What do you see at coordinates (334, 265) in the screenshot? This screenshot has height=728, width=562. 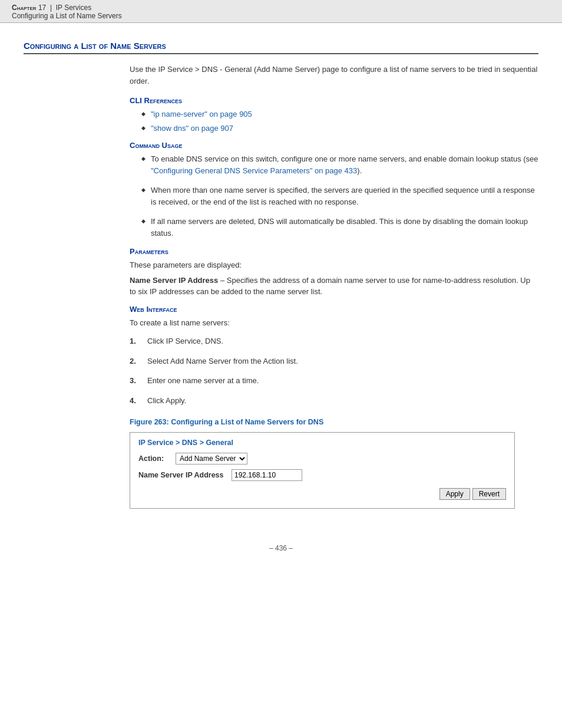 I see `parameters-intro: These parameters are displayed:` at bounding box center [334, 265].